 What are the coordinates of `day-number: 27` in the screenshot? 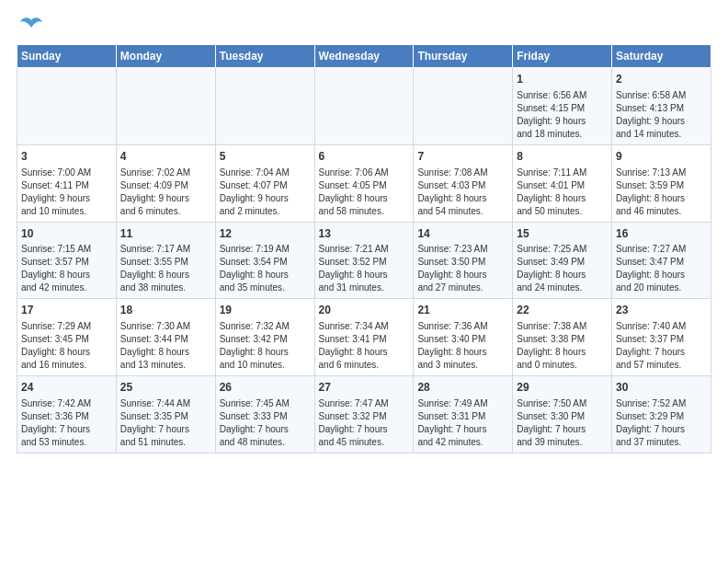 It's located at (364, 388).